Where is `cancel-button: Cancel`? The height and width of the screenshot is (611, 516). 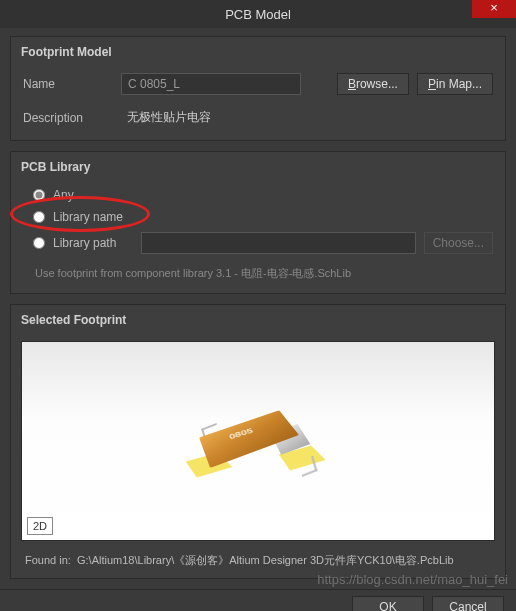 cancel-button: Cancel is located at coordinates (468, 604).